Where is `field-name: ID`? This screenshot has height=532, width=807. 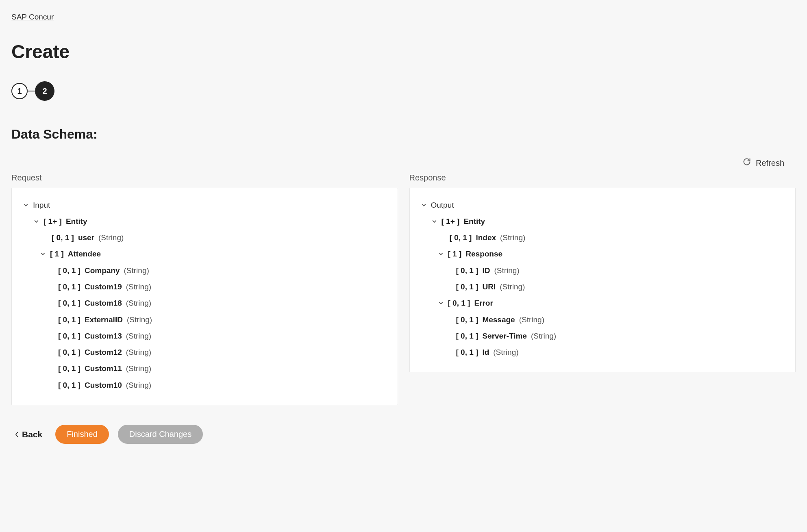
field-name: ID is located at coordinates (486, 271).